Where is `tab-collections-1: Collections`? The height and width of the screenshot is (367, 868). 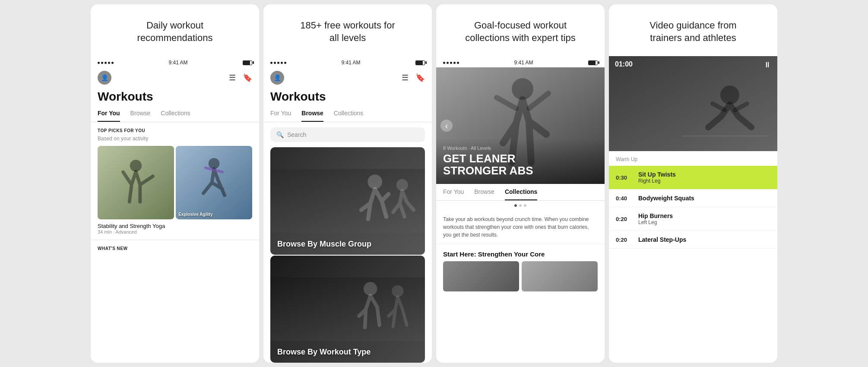 tab-collections-1: Collections is located at coordinates (175, 114).